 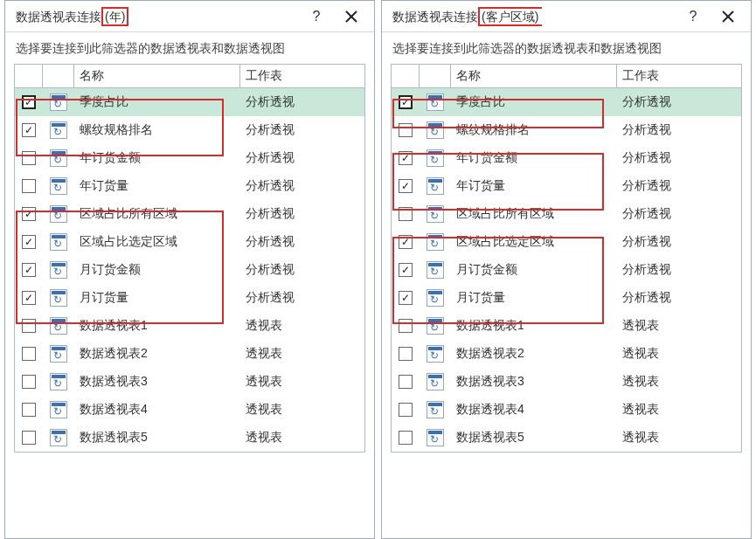 I want to click on row-name: 月订货量, so click(x=534, y=298).